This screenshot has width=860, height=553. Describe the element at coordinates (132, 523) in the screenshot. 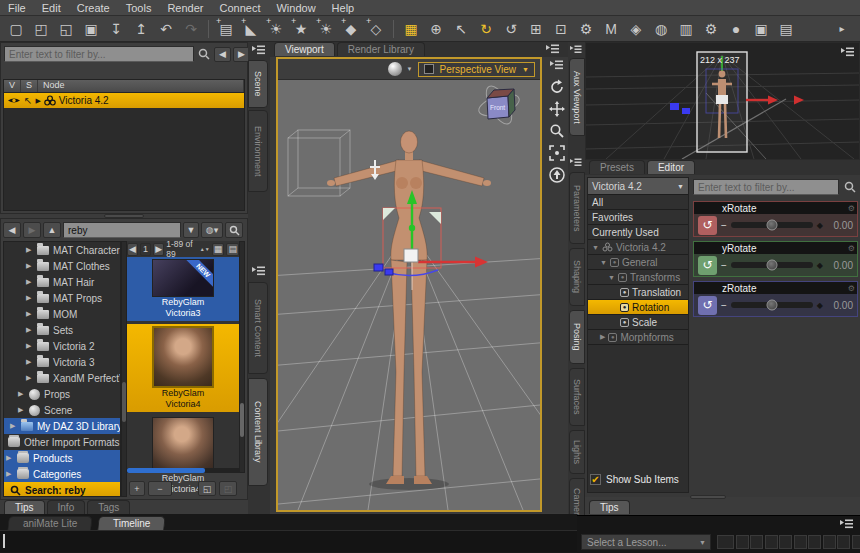

I see `tab-timeline: Timeline` at that location.